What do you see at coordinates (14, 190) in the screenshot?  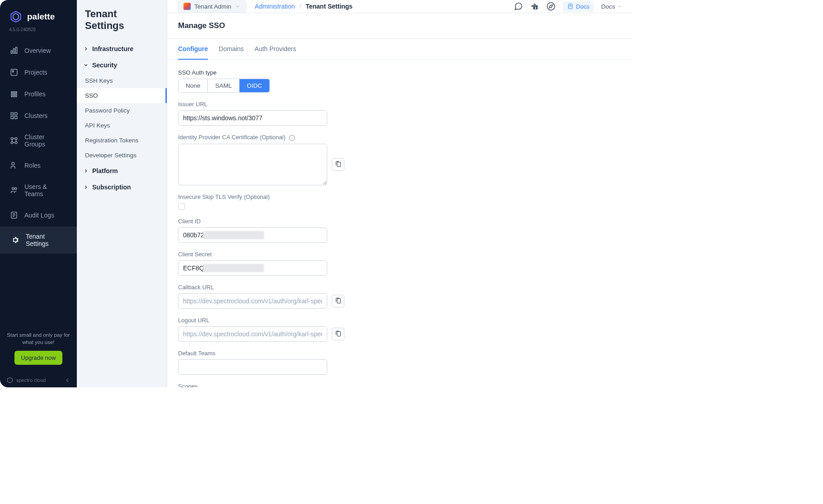 I see `users-teams-icon` at bounding box center [14, 190].